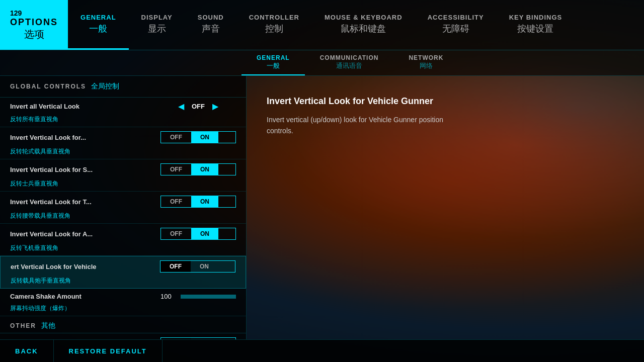 This screenshot has width=644, height=362. Describe the element at coordinates (176, 266) in the screenshot. I see `toggle-off-invert_gunner: OFF` at that location.